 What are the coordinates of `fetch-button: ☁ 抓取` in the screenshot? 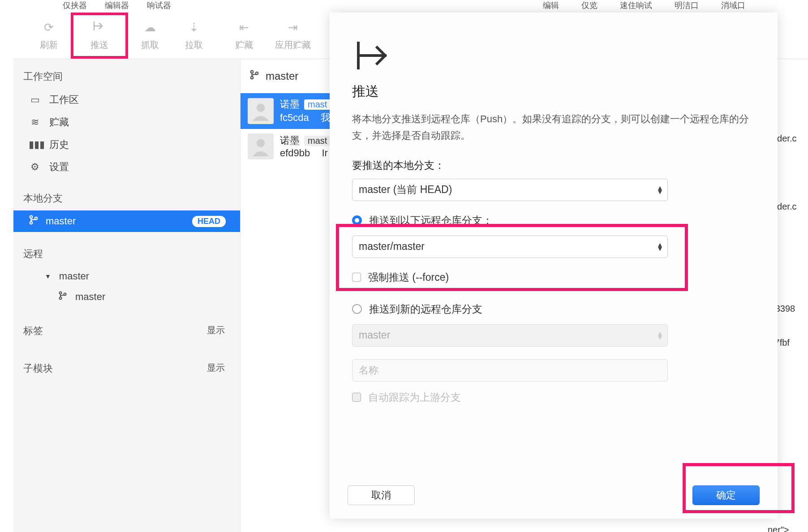 It's located at (150, 36).